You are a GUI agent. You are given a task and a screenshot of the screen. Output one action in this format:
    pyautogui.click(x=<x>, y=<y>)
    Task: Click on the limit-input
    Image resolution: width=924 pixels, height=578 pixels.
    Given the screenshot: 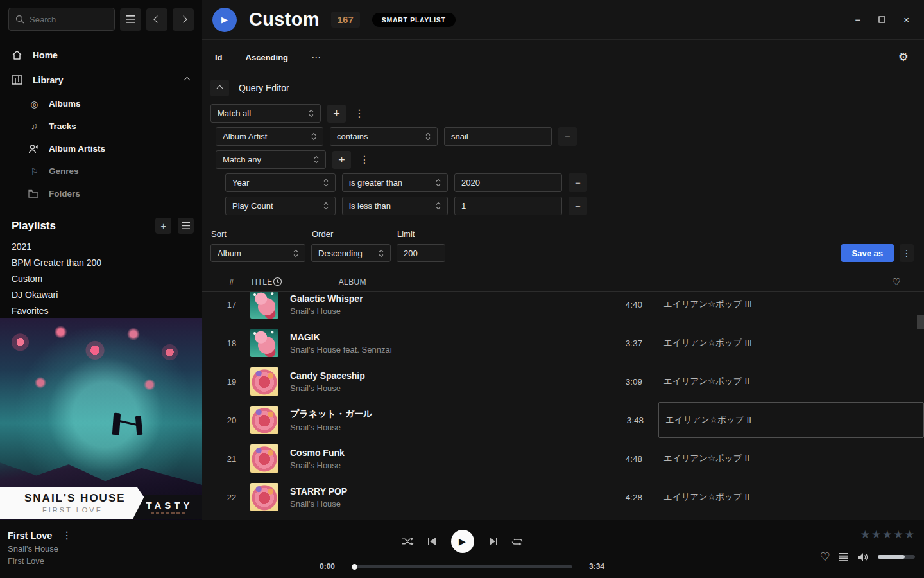 What is the action you would take?
    pyautogui.click(x=421, y=253)
    